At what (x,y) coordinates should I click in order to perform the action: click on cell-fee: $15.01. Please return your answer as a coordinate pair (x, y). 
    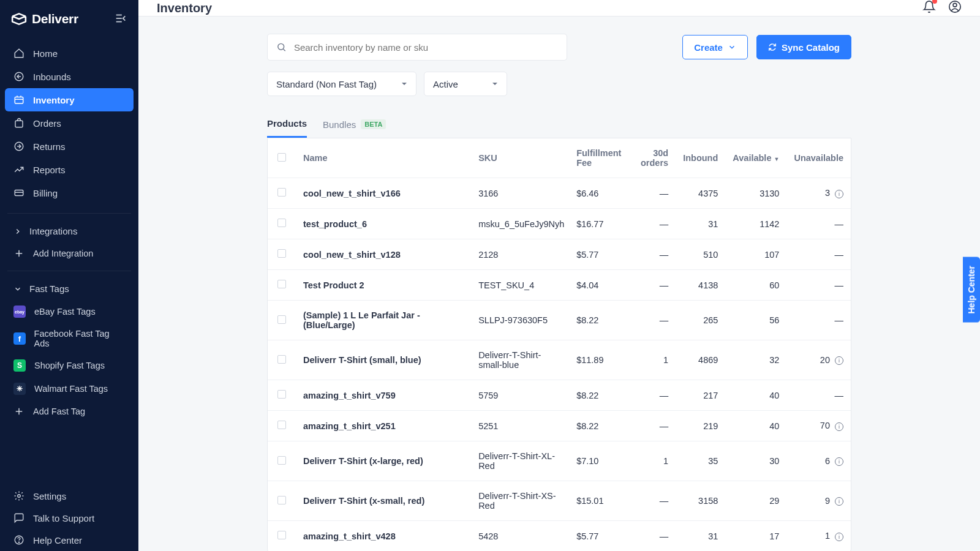
    Looking at the image, I should click on (594, 501).